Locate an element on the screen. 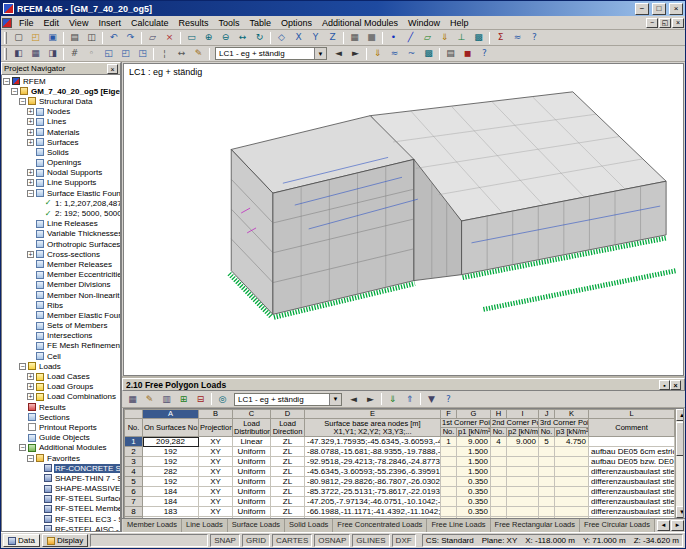 The width and height of the screenshot is (686, 549). import-icon: ⇓ is located at coordinates (392, 399).